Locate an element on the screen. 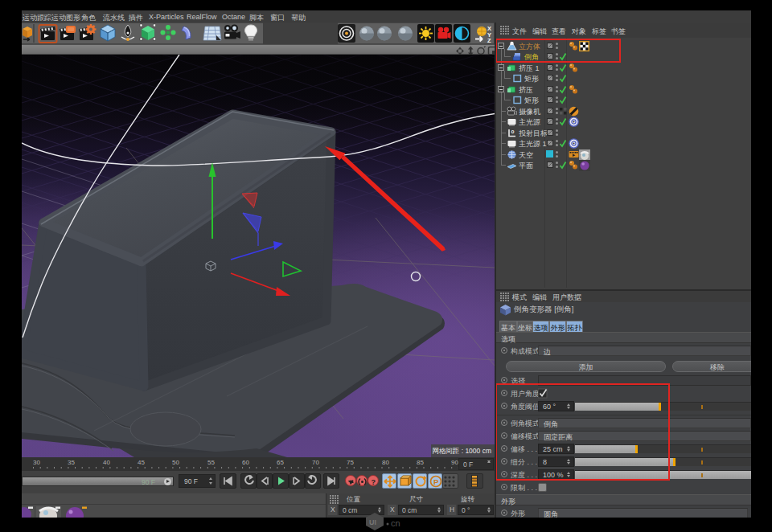 This screenshot has width=772, height=532. svg-text: cn is located at coordinates (396, 523).